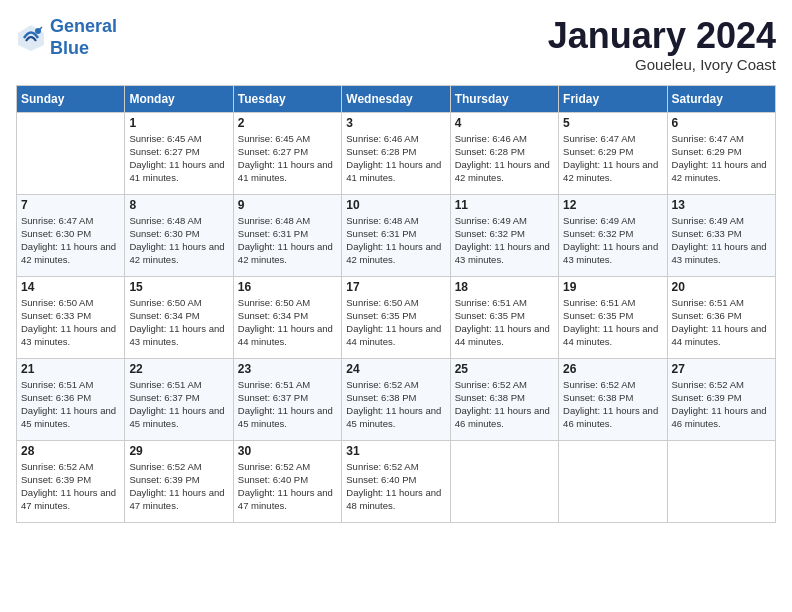 The width and height of the screenshot is (792, 612). I want to click on day-number: 9, so click(288, 205).